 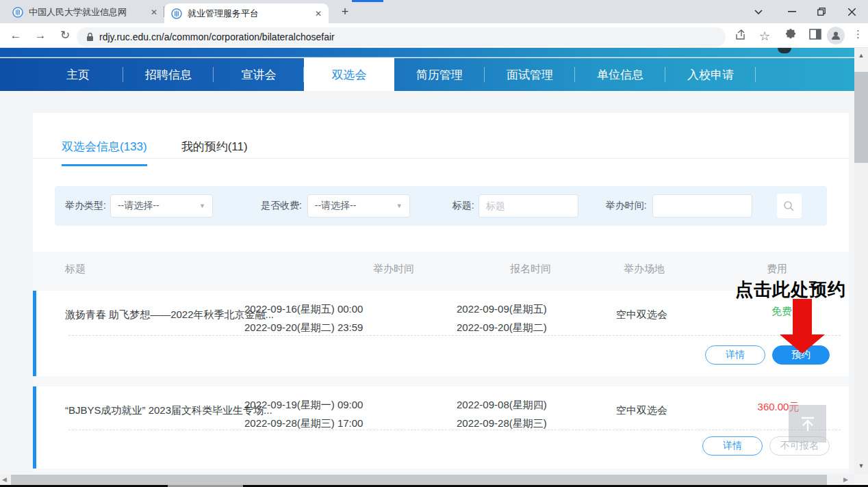 I want to click on filter-title-label: 标题:, so click(x=463, y=206).